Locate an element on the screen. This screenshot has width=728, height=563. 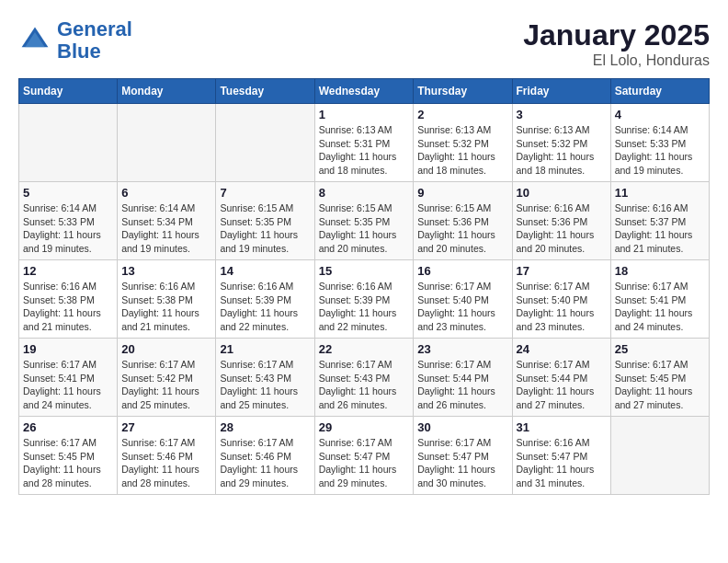
calendar-cell: 30Sunrise: 6:17 AMSunset: 5:47 PMDayligh… is located at coordinates (463, 456).